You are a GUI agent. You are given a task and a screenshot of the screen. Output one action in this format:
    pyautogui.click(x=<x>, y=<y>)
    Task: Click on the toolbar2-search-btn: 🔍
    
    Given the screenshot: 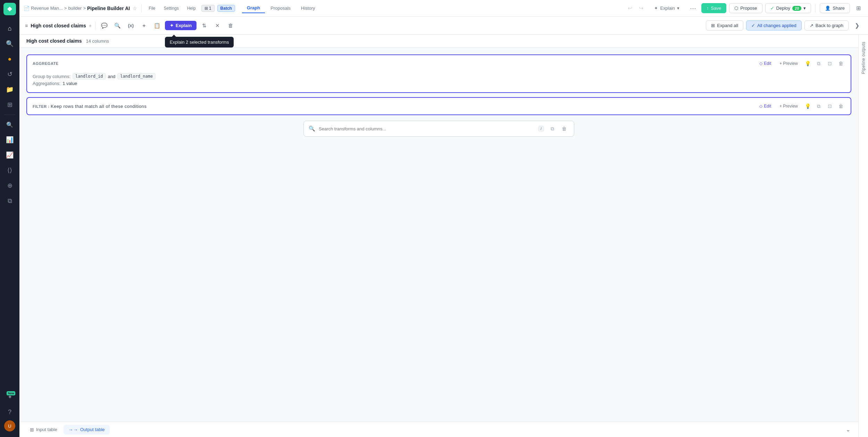 What is the action you would take?
    pyautogui.click(x=118, y=26)
    